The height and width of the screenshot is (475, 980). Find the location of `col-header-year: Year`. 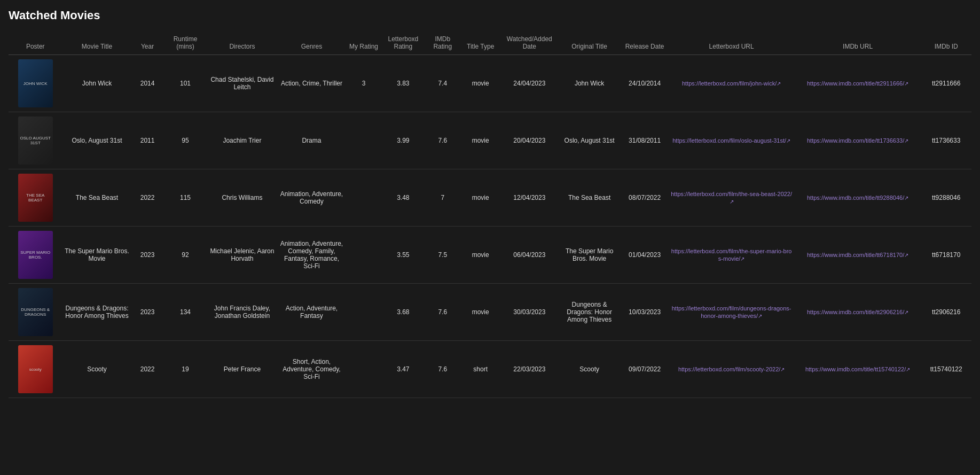

col-header-year: Year is located at coordinates (147, 43).